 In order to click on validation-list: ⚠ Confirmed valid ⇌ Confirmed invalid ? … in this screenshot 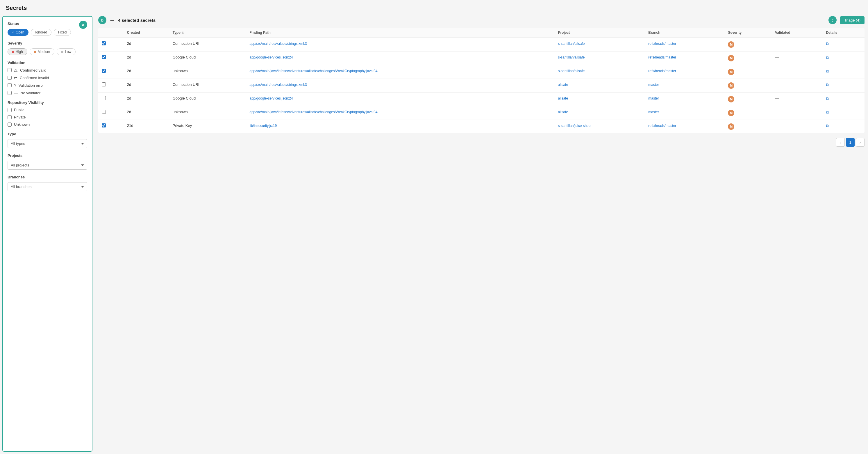, I will do `click(47, 82)`.